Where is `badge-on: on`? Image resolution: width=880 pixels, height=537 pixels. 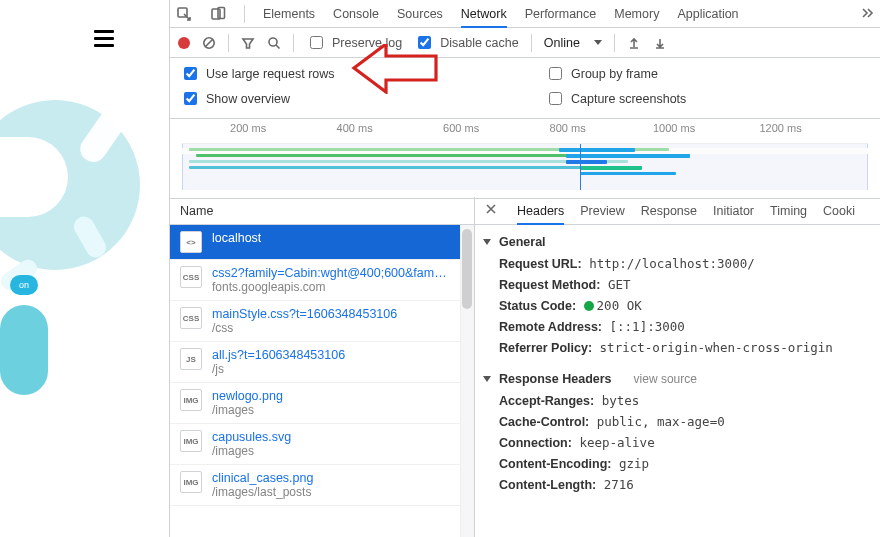
badge-on: on is located at coordinates (24, 285).